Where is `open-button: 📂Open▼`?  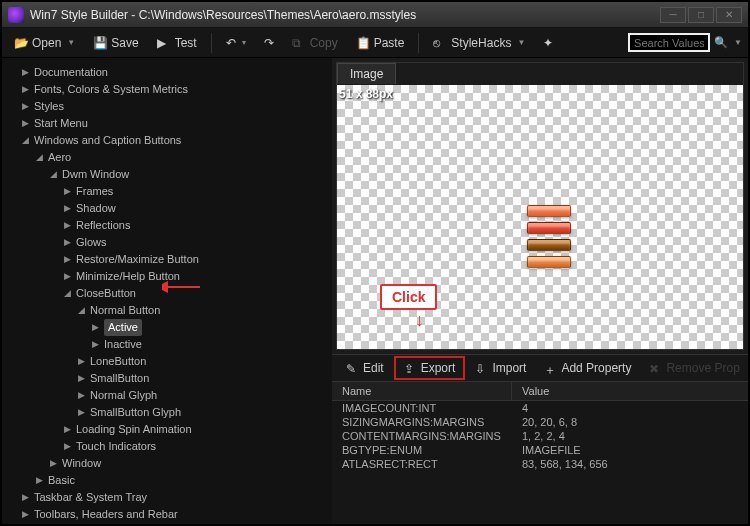
open-button: 📂Open▼ is located at coordinates (44, 43).